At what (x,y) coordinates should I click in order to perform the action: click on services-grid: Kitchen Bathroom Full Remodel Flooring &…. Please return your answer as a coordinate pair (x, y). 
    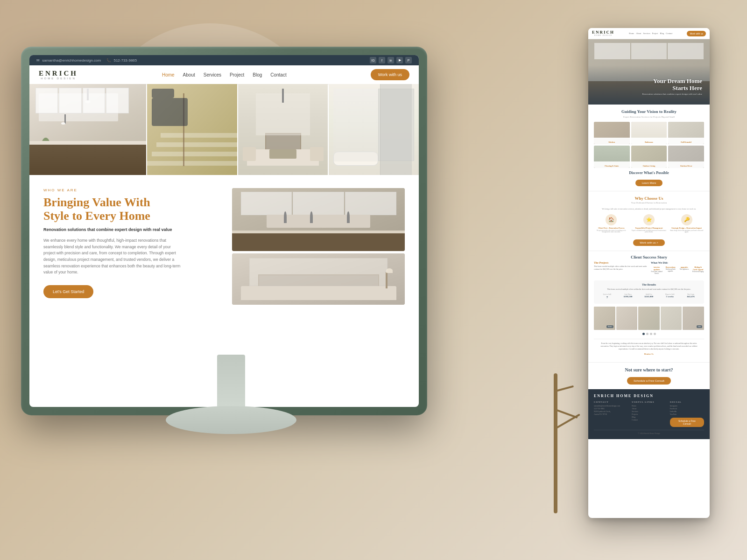
    Looking at the image, I should click on (649, 145).